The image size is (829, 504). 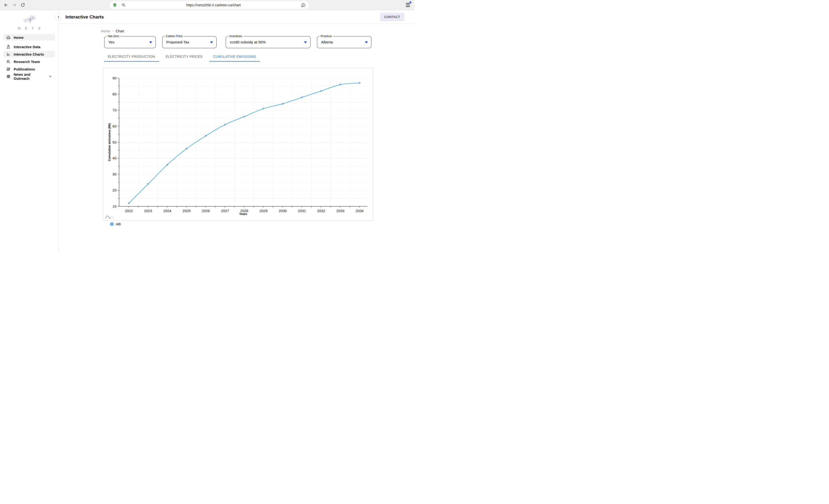 What do you see at coordinates (359, 211) in the screenshot?
I see `svg-text: 2034` at bounding box center [359, 211].